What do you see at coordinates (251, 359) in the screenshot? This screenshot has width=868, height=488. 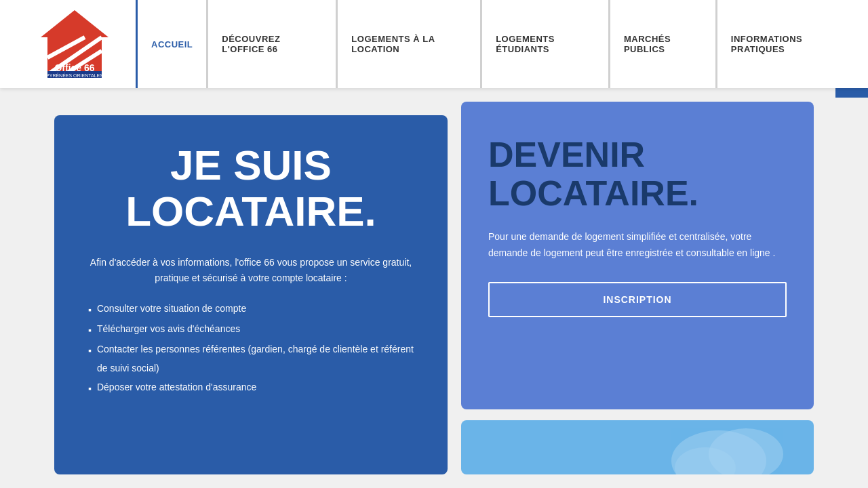 I see `list-item: Contacter les personnes référentes (gard…` at bounding box center [251, 359].